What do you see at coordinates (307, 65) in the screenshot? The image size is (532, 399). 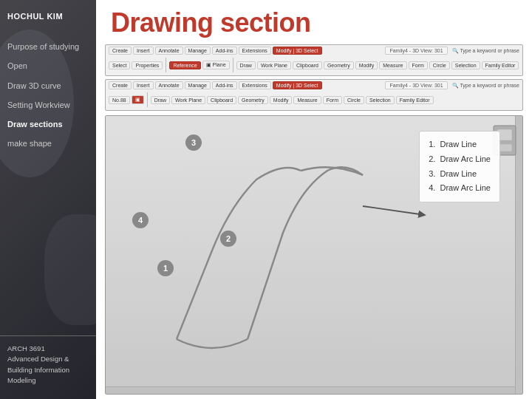 I see `btn-clipboard-1: Clipboard` at bounding box center [307, 65].